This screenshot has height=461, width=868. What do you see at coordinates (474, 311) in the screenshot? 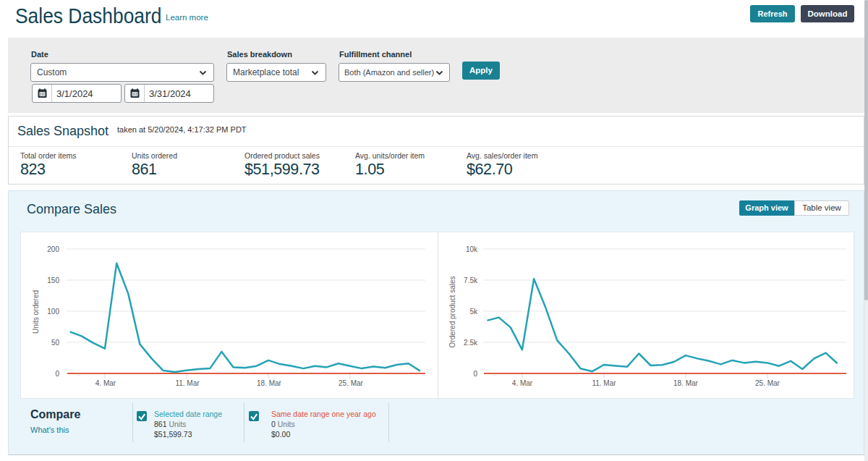
I see `svg-text: 5k` at bounding box center [474, 311].